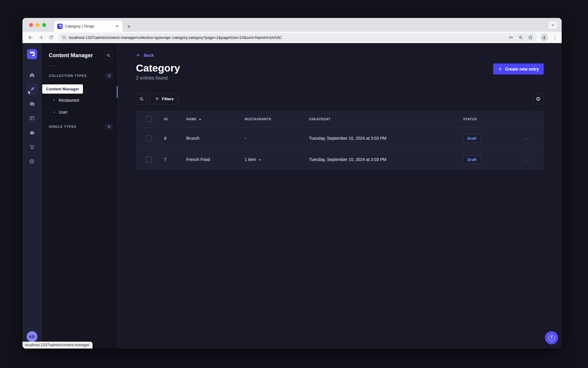  I want to click on browser-tab-strip: Category | Strapi ✕ +, so click(292, 25).